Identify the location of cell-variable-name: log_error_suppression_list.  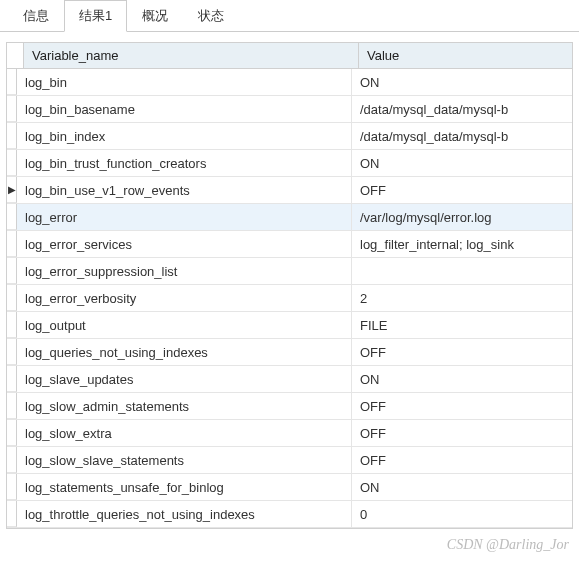
(184, 271).